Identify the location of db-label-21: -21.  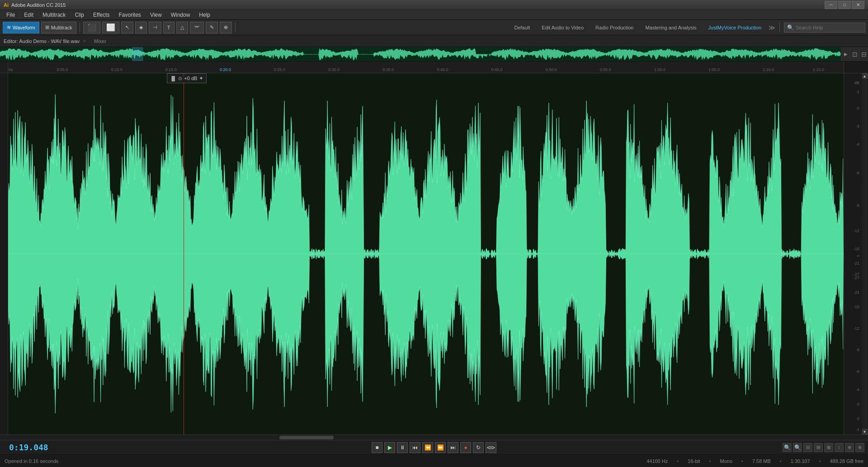
(856, 263).